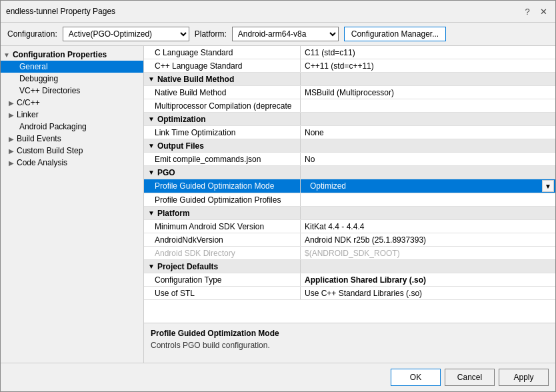 The image size is (556, 392). Describe the element at coordinates (543, 11) in the screenshot. I see `close-button: ✕` at that location.